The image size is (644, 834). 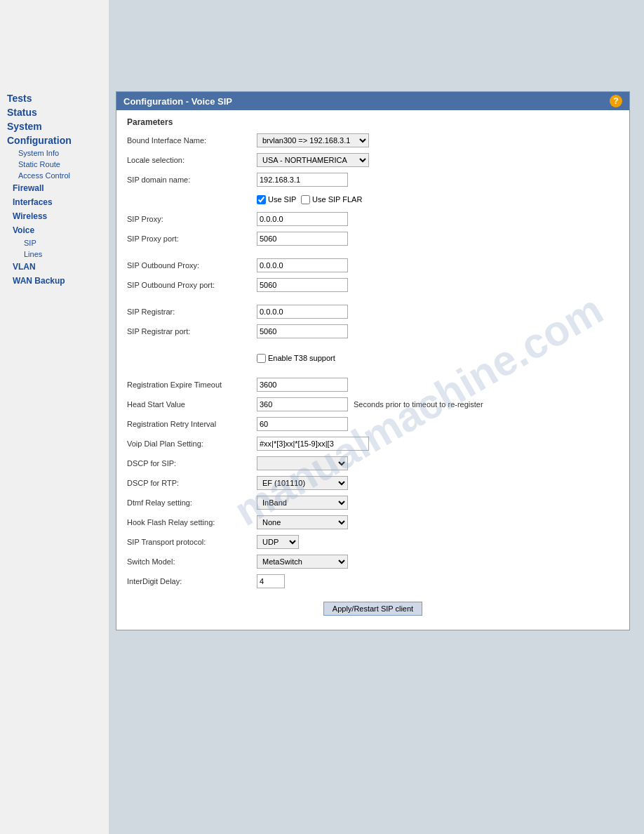 What do you see at coordinates (616, 101) in the screenshot?
I see `help-icon: ?` at bounding box center [616, 101].